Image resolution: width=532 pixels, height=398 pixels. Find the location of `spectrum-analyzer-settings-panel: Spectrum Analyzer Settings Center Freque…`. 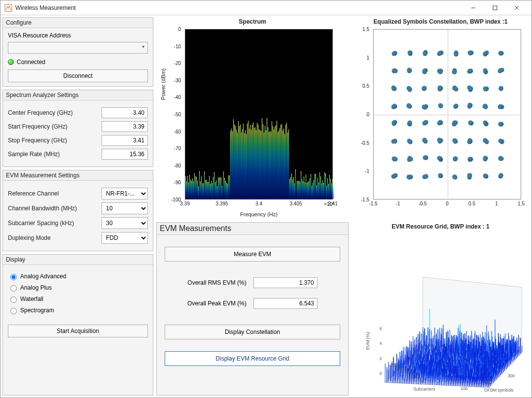

spectrum-analyzer-settings-panel: Spectrum Analyzer Settings Center Freque… is located at coordinates (78, 128).